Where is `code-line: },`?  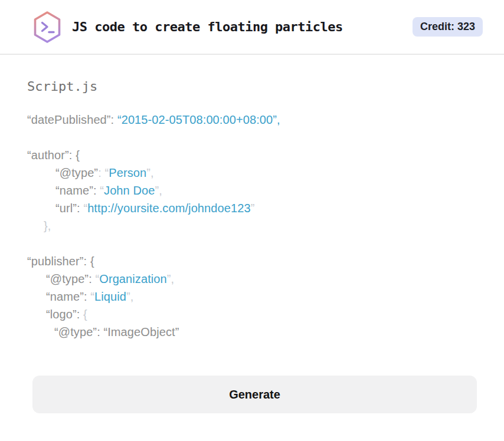
code-line: }, is located at coordinates (252, 226).